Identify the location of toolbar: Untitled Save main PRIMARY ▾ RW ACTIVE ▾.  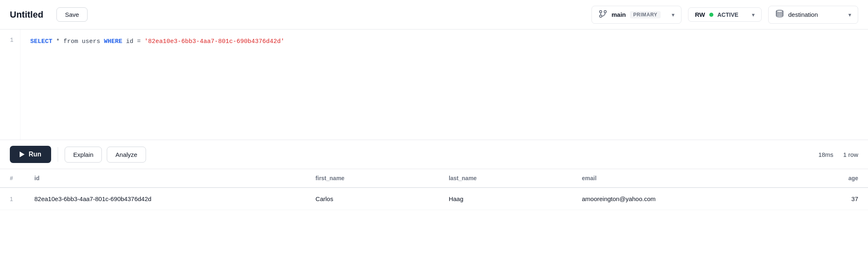
(434, 15).